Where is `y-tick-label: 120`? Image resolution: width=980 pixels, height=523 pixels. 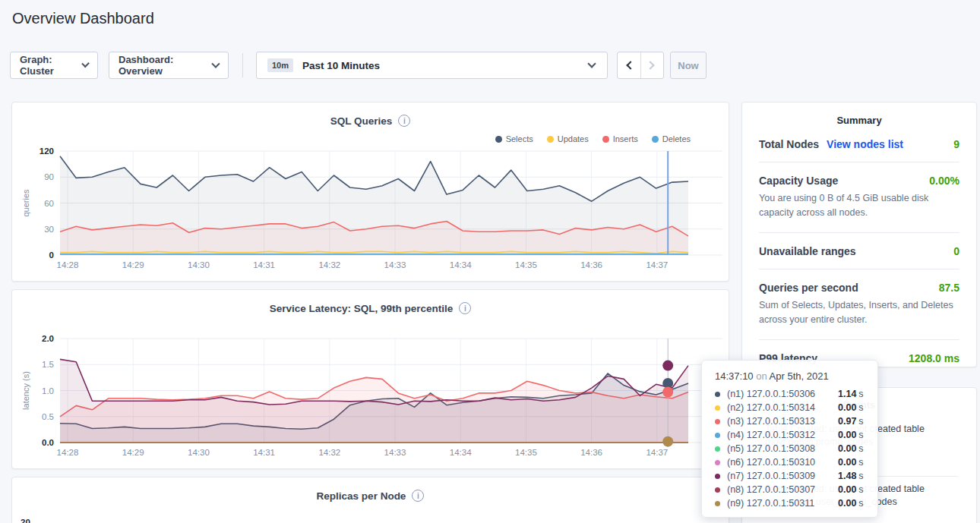
y-tick-label: 120 is located at coordinates (47, 151).